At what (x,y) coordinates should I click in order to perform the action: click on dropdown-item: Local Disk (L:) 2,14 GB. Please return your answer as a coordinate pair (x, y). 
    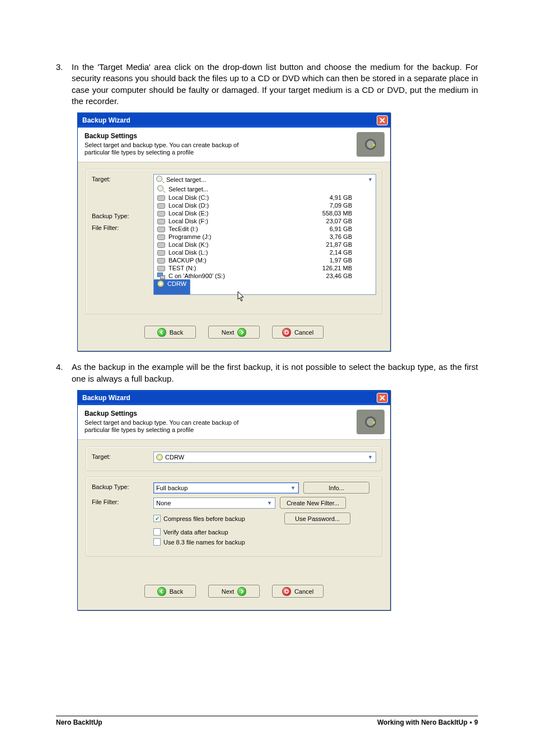
    Looking at the image, I should click on (265, 252).